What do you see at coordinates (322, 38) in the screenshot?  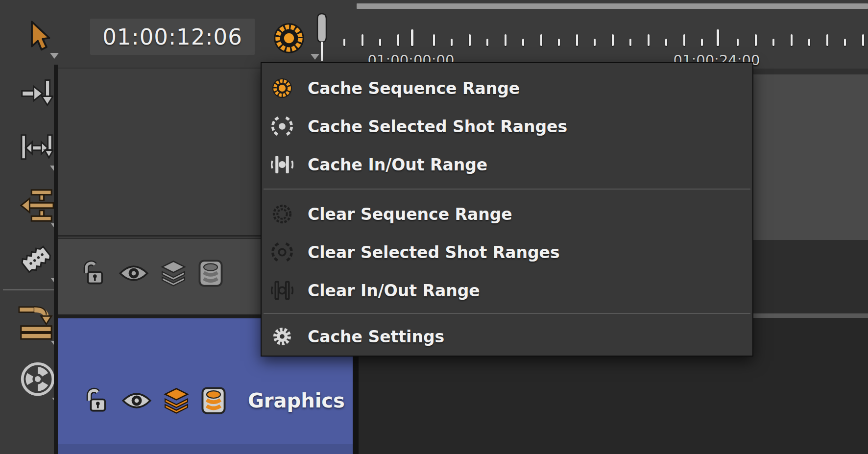 I see `playhead-marker` at bounding box center [322, 38].